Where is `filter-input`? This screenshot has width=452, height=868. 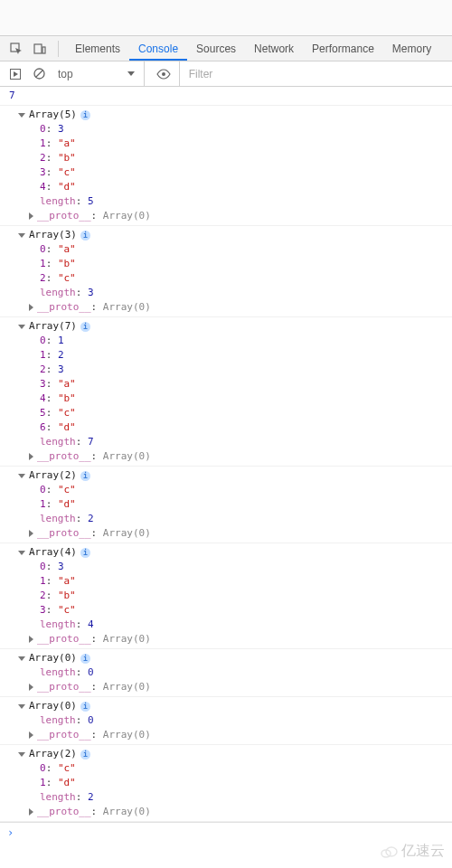
filter-input is located at coordinates (318, 74).